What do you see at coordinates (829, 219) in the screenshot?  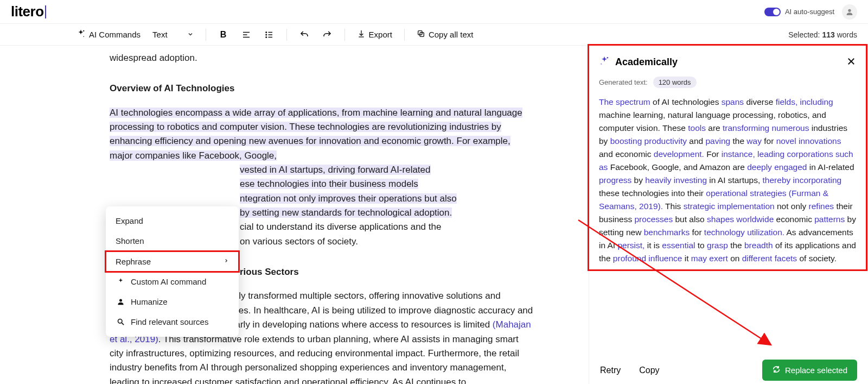 I see `changed-span: patterns` at bounding box center [829, 219].